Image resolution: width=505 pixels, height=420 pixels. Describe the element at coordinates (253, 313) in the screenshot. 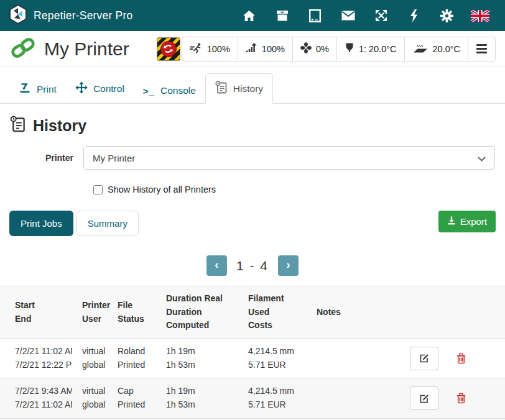

I see `table-header-row: StartEnd PrinterUser FileStatus Duration…` at that location.